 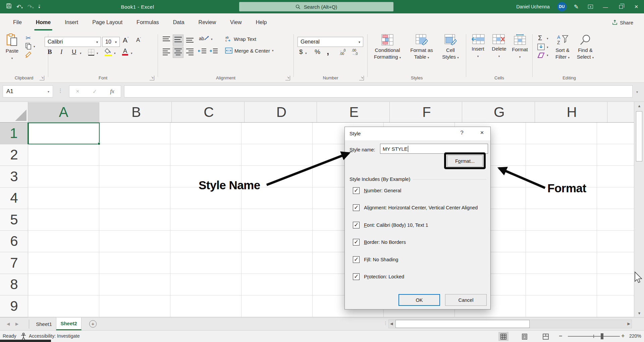 I want to click on font-size-combo: 10▾, so click(x=111, y=42).